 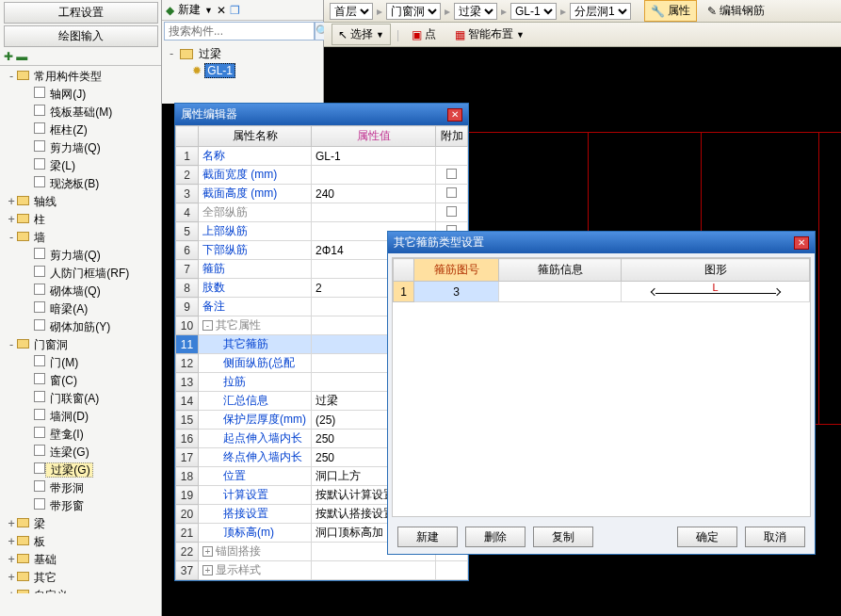 What do you see at coordinates (66, 94) in the screenshot?
I see `tree-label: 轴网(J)` at bounding box center [66, 94].